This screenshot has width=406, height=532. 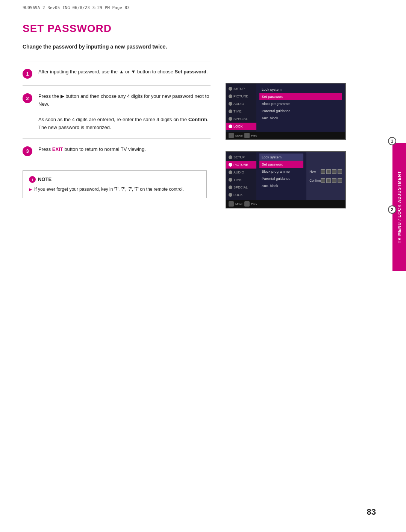 What do you see at coordinates (241, 172) in the screenshot?
I see `sidebar-audio-2: AUDIO` at bounding box center [241, 172].